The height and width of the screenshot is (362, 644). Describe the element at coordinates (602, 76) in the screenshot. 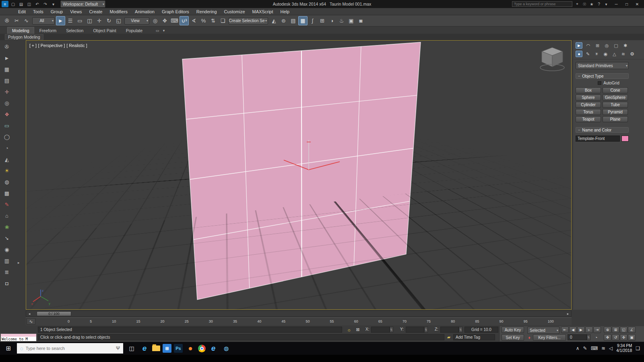

I see `rollout-object-type: Object Type` at that location.